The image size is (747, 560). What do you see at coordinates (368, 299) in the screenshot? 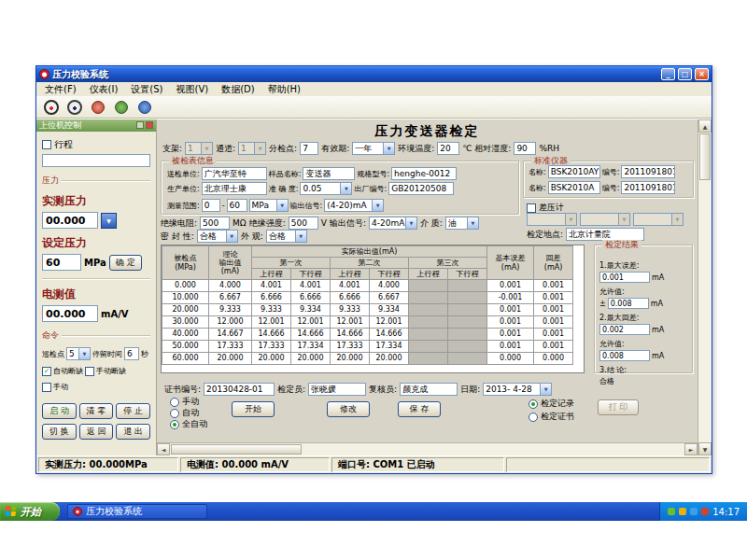
I see `table-row: 10.0006.6676.6666.6666.6666.667-0.0010.0…` at bounding box center [368, 299].